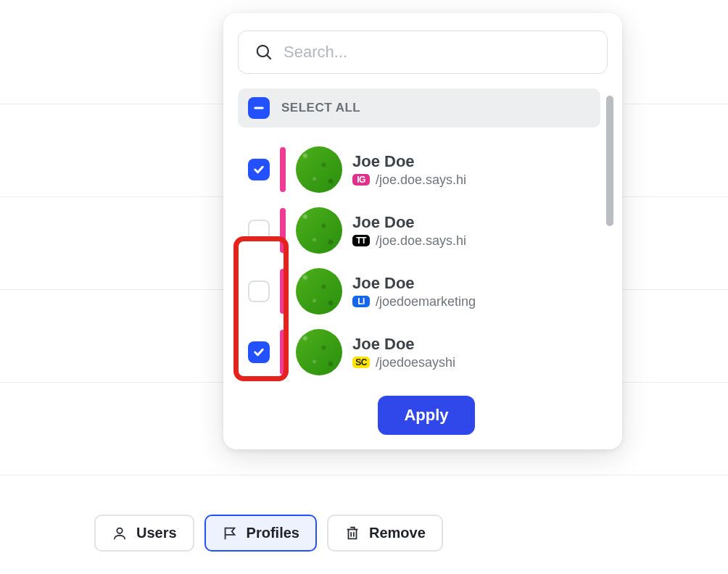 The width and height of the screenshot is (728, 574). What do you see at coordinates (361, 241) in the screenshot?
I see `platform-badge-tt: TT` at bounding box center [361, 241].